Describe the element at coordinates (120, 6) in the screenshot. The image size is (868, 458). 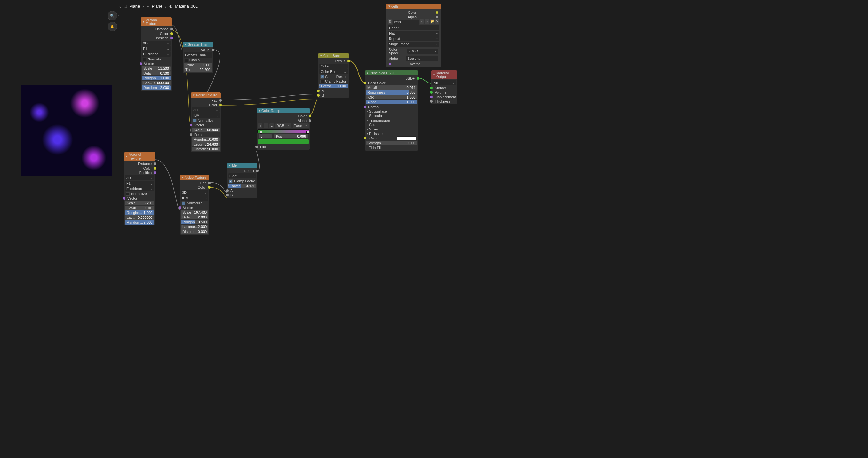
I see `breadcrumb-back-icon: ‹` at that location.